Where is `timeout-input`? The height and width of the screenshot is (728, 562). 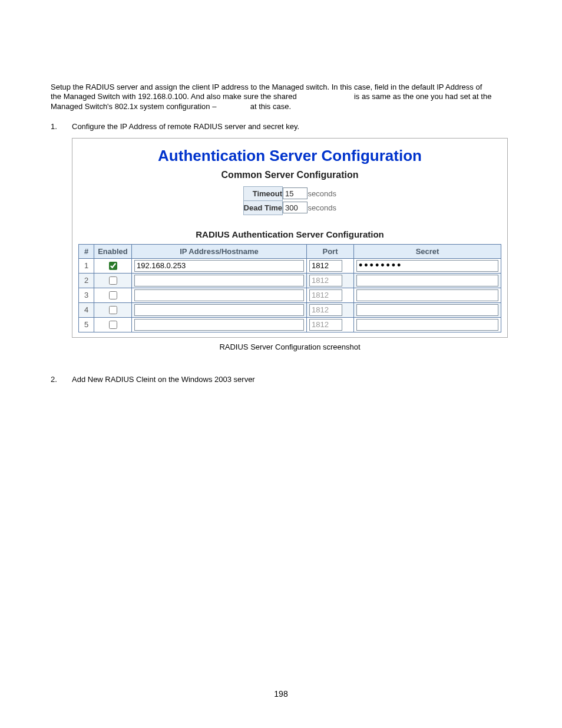
timeout-input is located at coordinates (295, 193).